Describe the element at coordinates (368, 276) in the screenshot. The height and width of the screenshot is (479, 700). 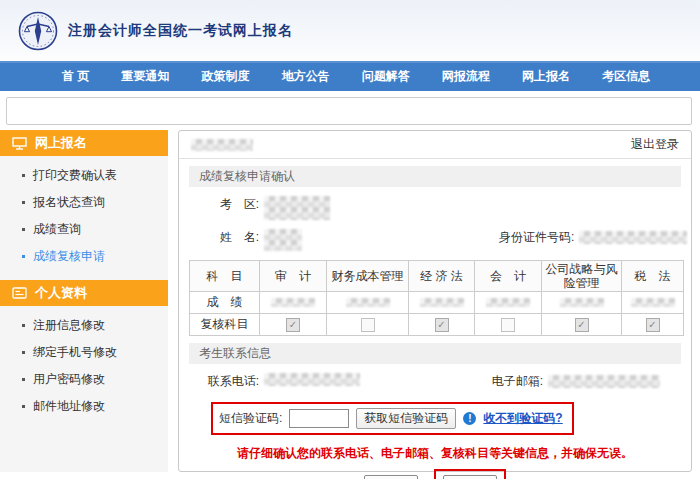
I see `table-header-financial-cost-mgmt: 财务成本管理` at that location.